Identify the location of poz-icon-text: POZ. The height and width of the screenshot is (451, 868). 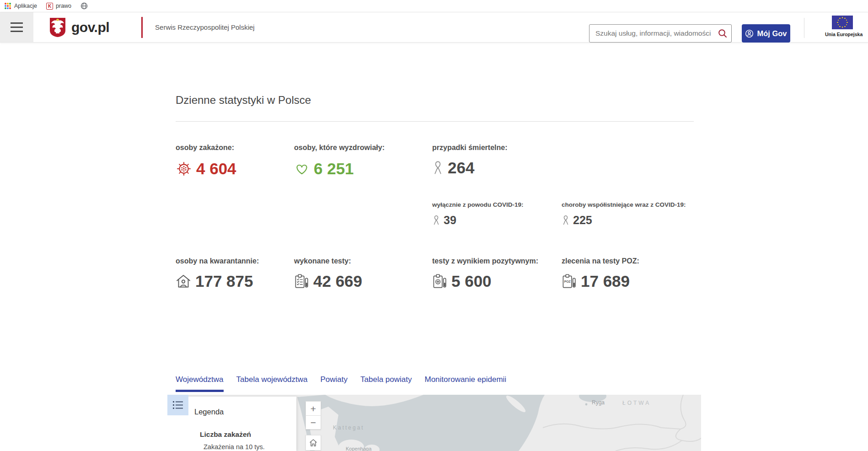
(568, 282).